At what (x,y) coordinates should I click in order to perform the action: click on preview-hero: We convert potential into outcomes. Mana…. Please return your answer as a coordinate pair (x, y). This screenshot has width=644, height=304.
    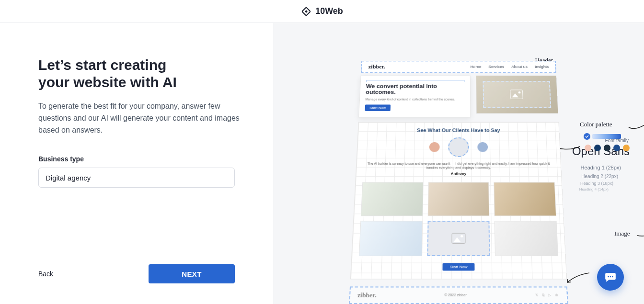
    Looking at the image, I should click on (459, 97).